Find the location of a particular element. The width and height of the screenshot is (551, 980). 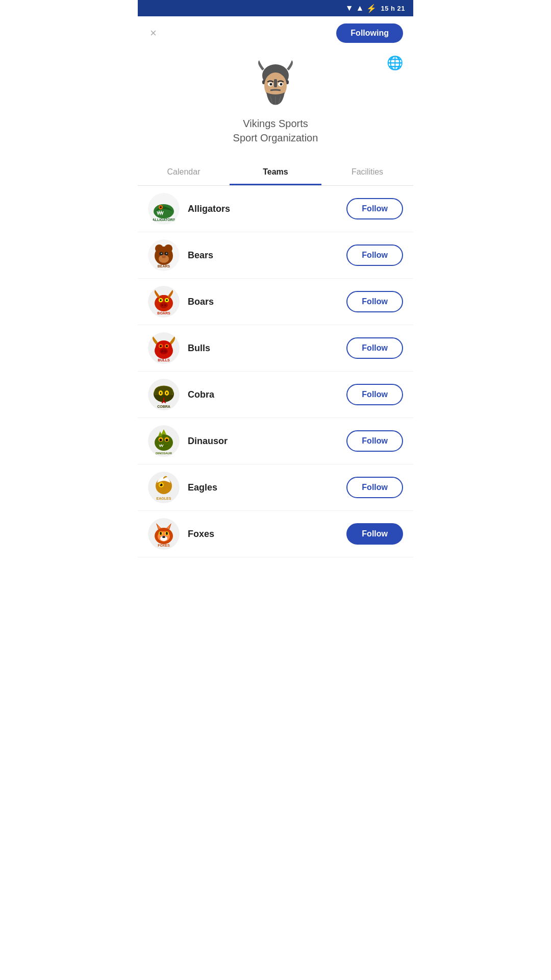

bears-follow-button: Follow is located at coordinates (374, 255).